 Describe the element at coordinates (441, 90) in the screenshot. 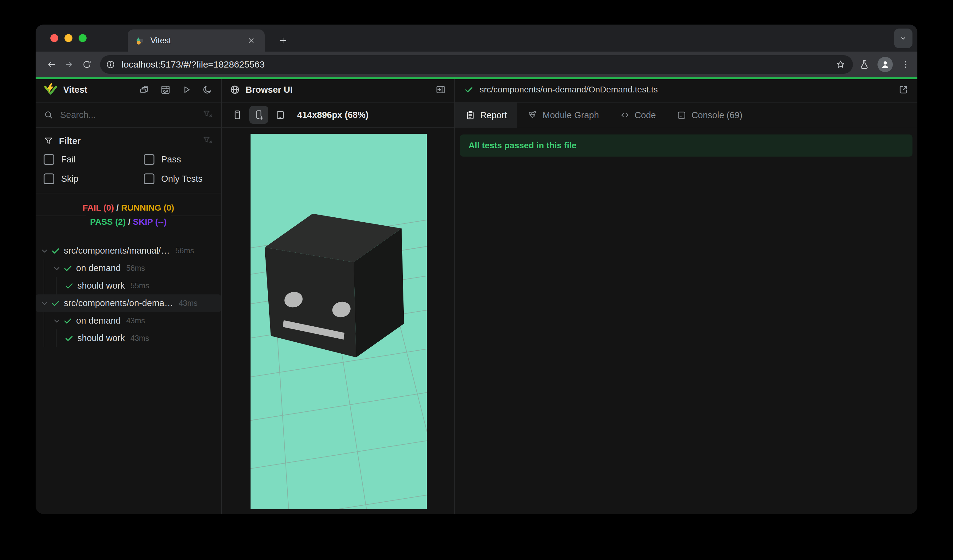

I see `open-panel-right-icon` at that location.